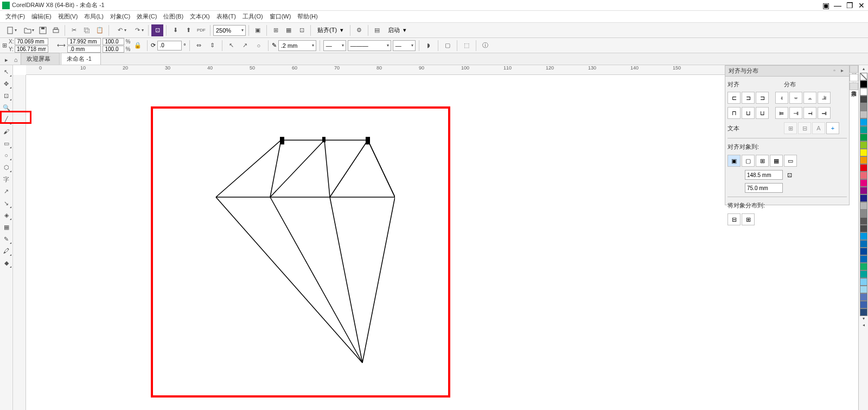 The image size is (868, 410). What do you see at coordinates (7, 119) in the screenshot?
I see `freehand-tool: ╱` at bounding box center [7, 119].